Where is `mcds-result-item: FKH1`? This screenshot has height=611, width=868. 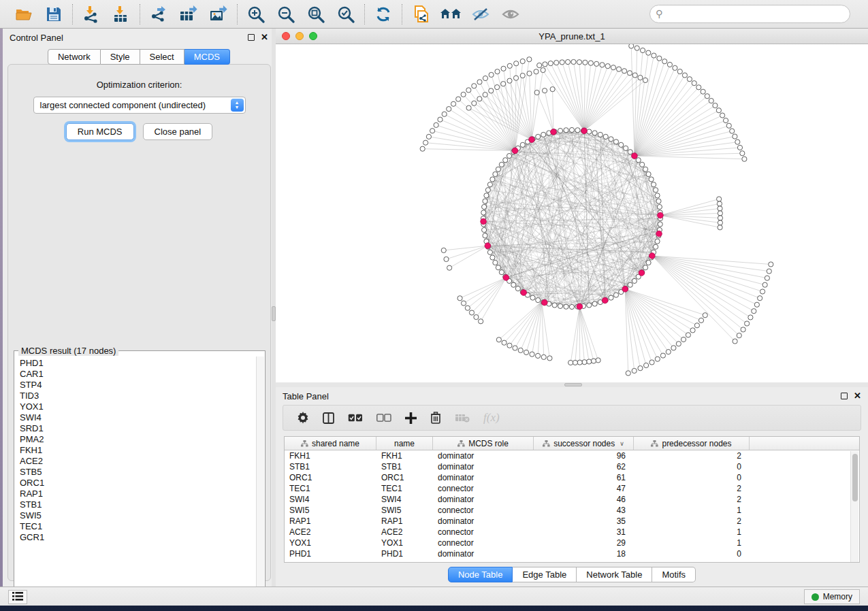 mcds-result-item: FKH1 is located at coordinates (138, 450).